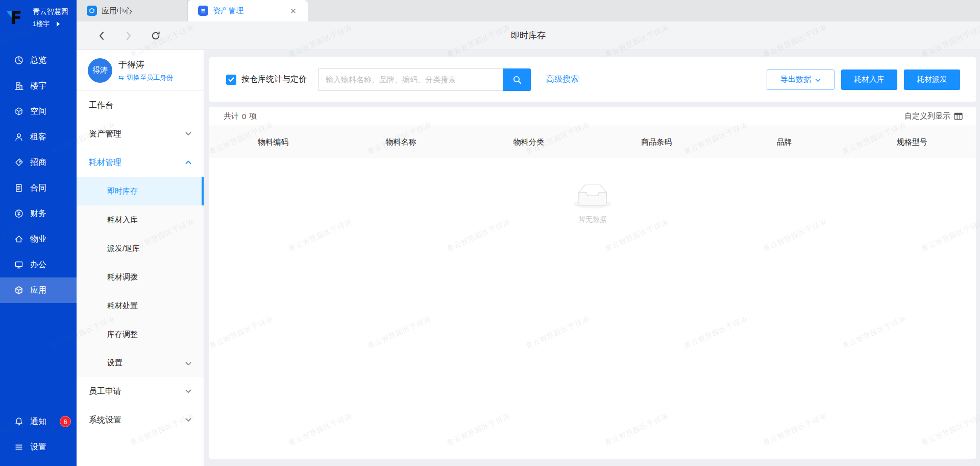  Describe the element at coordinates (932, 80) in the screenshot. I see `consumable-dispatch-button: 耗材派发` at that location.